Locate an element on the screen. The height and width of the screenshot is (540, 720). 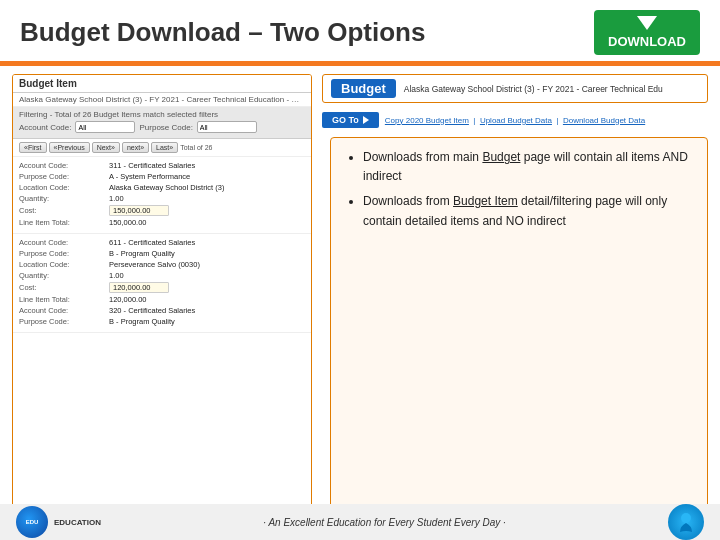
form-row-qty-1: Quantity: 1.00 is located at coordinates (162, 198).